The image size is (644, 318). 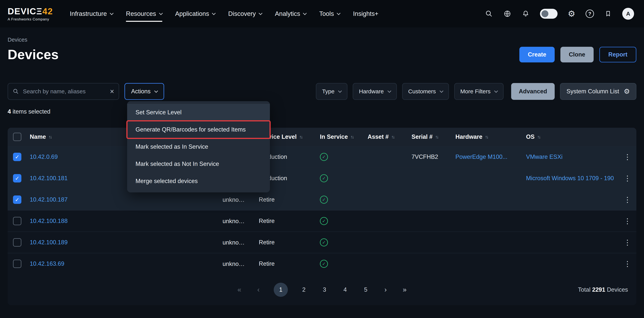 What do you see at coordinates (198, 181) in the screenshot?
I see `menu-item-merge-selected-devices: Merge selected devices` at bounding box center [198, 181].